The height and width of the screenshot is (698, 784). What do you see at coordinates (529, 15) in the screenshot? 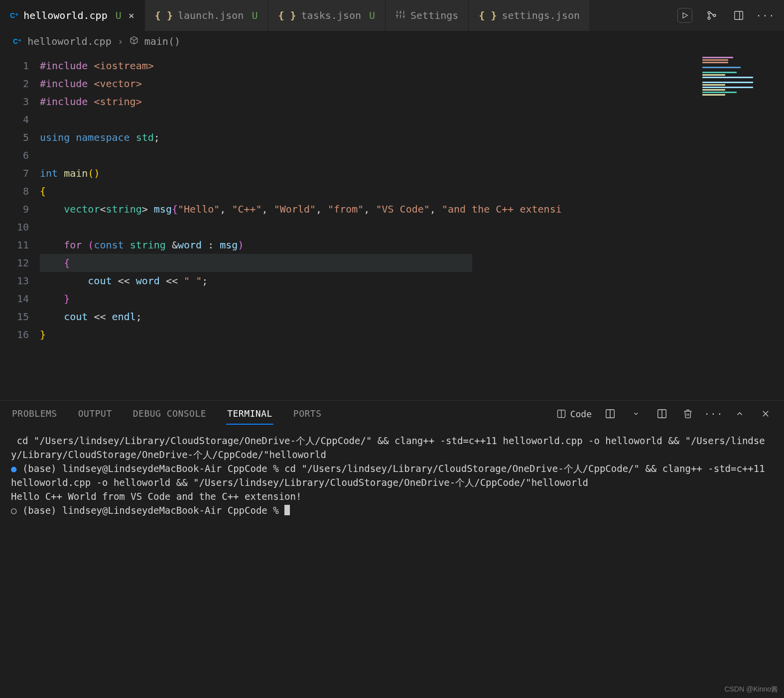
I see `tab-settings-json: { }settings.json` at bounding box center [529, 15].